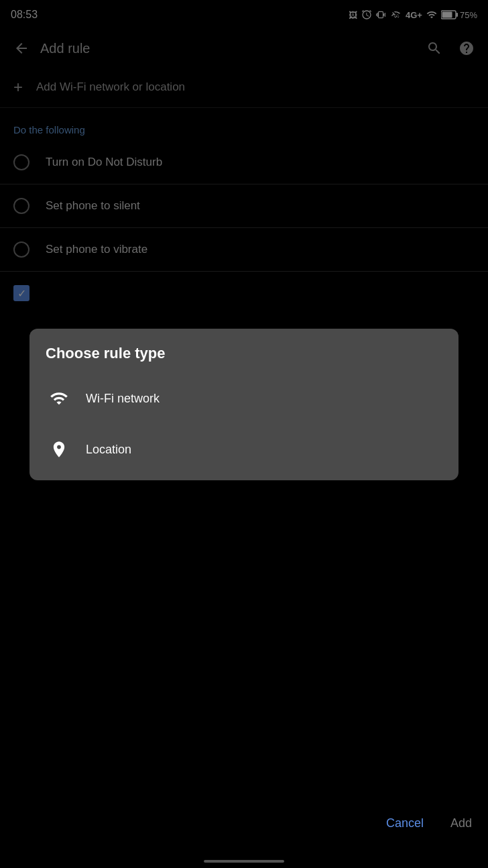 The height and width of the screenshot is (868, 488). Describe the element at coordinates (244, 449) in the screenshot. I see `dialog-option-location: Location` at that location.